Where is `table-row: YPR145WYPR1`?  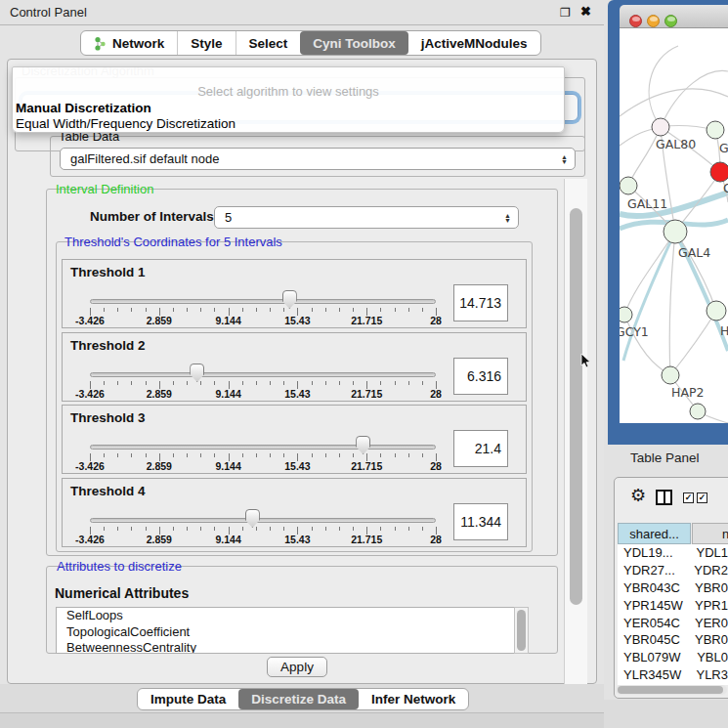 table-row: YPR145WYPR1 is located at coordinates (672, 605).